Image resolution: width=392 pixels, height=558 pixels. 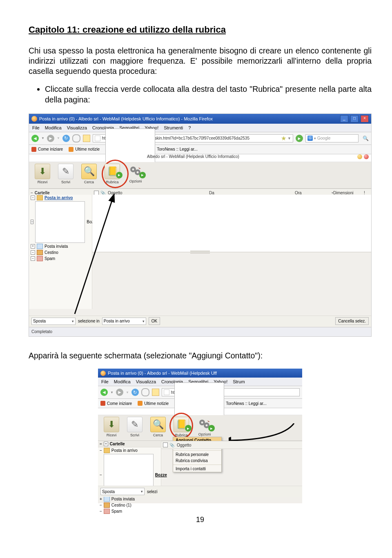 I want to click on tree-item-posta-inviata: +Posta inviata, so click(x=129, y=499).